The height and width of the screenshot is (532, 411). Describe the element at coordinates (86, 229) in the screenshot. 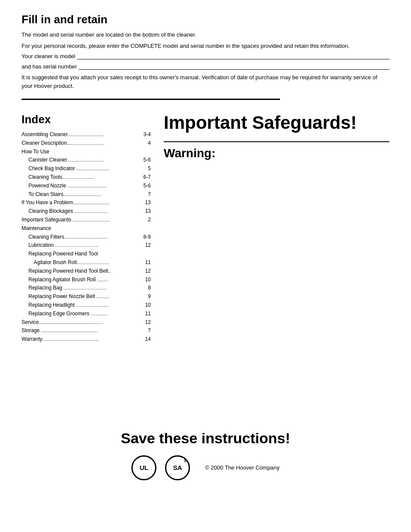

I see `index-maintenance: Maintenance` at that location.